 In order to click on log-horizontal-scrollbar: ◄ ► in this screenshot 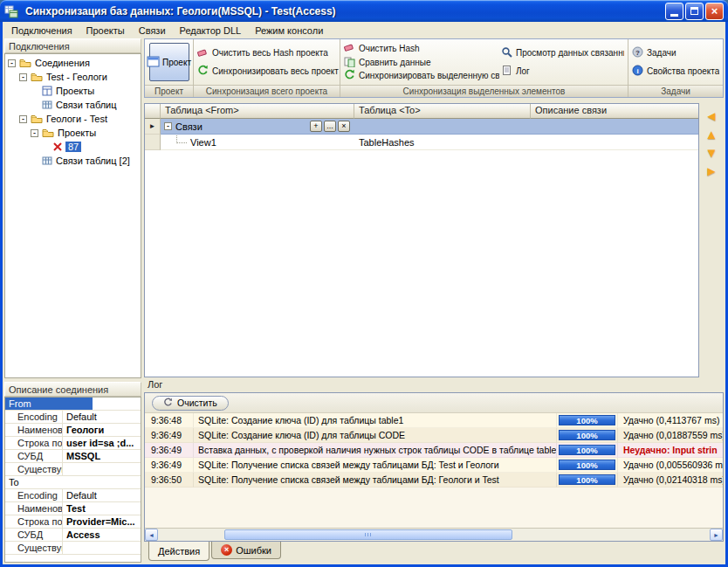, I will do `click(434, 535)`.